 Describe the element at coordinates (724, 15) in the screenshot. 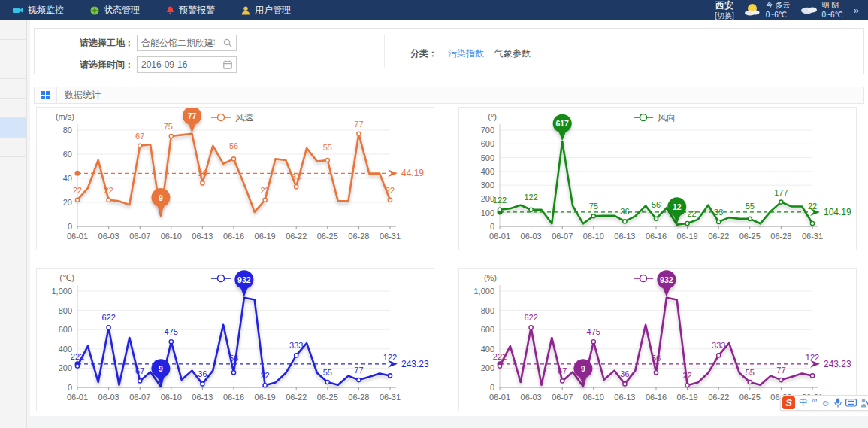

I see `city-switch-link: [切换]` at that location.